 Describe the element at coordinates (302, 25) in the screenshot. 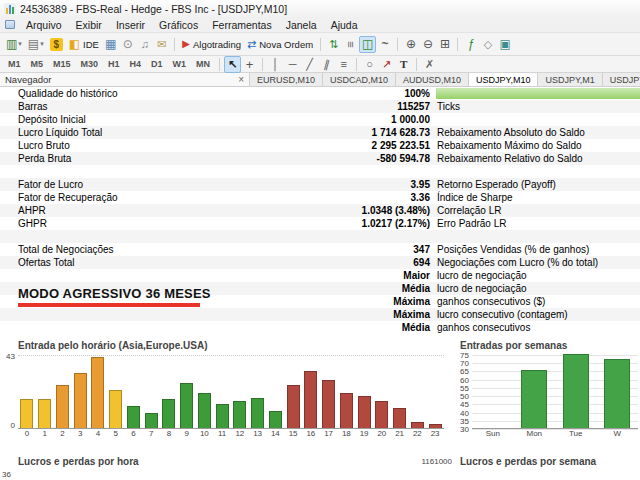

I see `menu-item-janela: Janela` at that location.